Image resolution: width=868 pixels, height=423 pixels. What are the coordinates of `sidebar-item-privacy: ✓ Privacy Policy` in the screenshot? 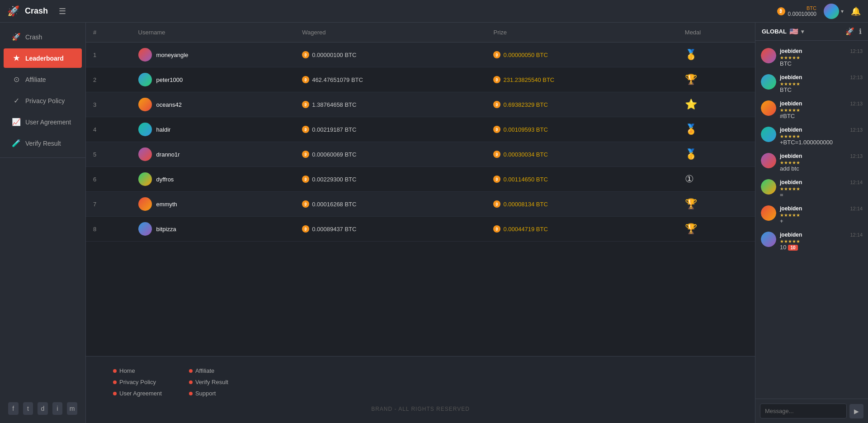 It's located at (42, 100).